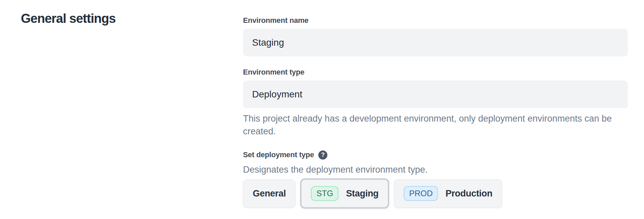 This screenshot has width=644, height=219. Describe the element at coordinates (436, 193) in the screenshot. I see `deployment-type-options: General STG Staging PROD Production` at that location.